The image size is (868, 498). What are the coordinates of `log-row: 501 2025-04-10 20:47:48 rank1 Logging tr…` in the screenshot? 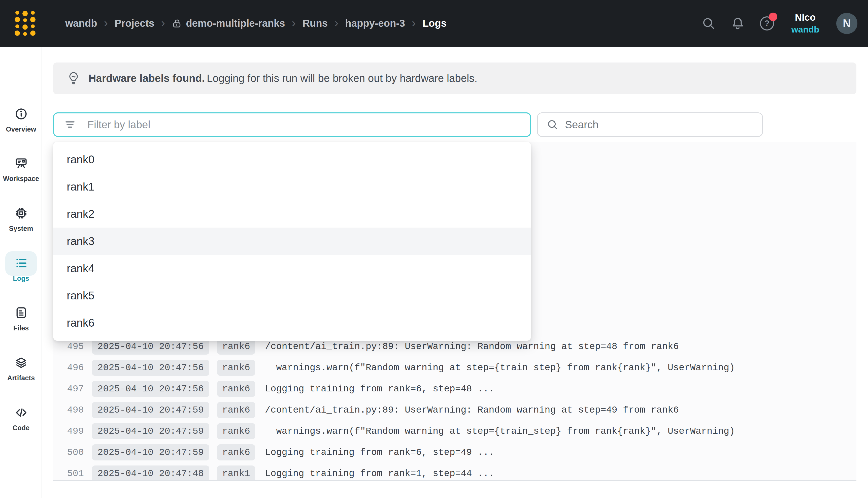 It's located at (455, 472).